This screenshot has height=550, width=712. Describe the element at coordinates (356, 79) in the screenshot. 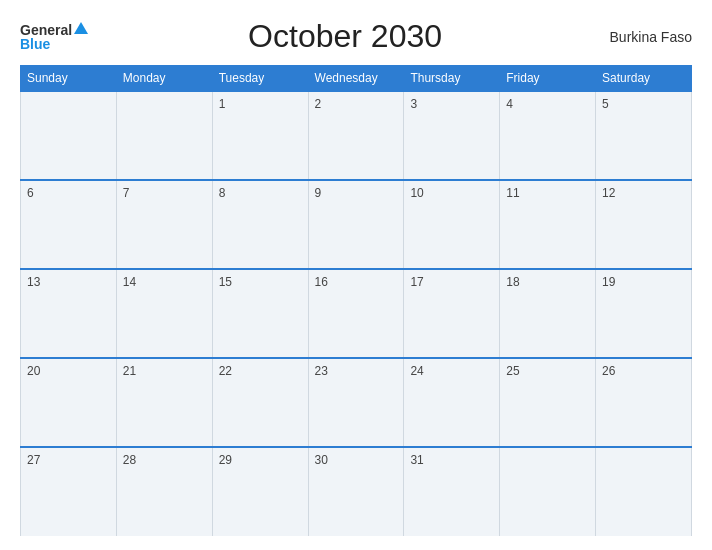

I see `weekday-header-row: SundayMondayTuesdayWednesdayThursdayFrid…` at that location.